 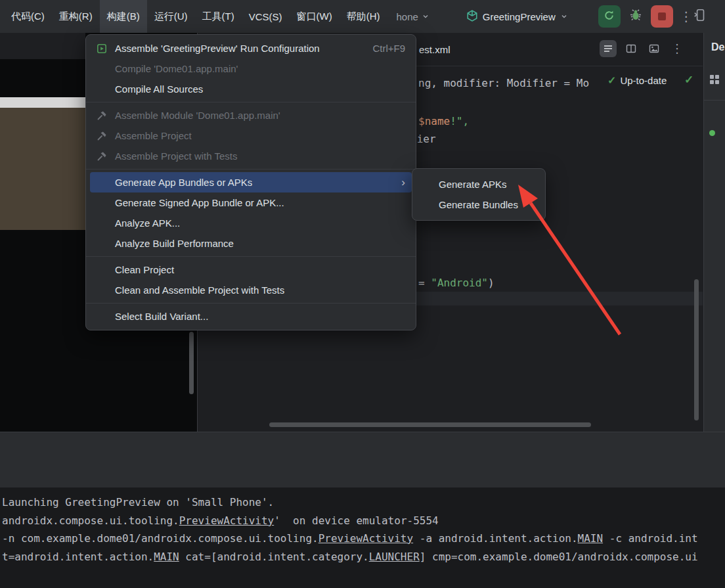 What do you see at coordinates (200, 202) in the screenshot?
I see `menu-item-label: Generate Signed App Bundle or APK...` at bounding box center [200, 202].